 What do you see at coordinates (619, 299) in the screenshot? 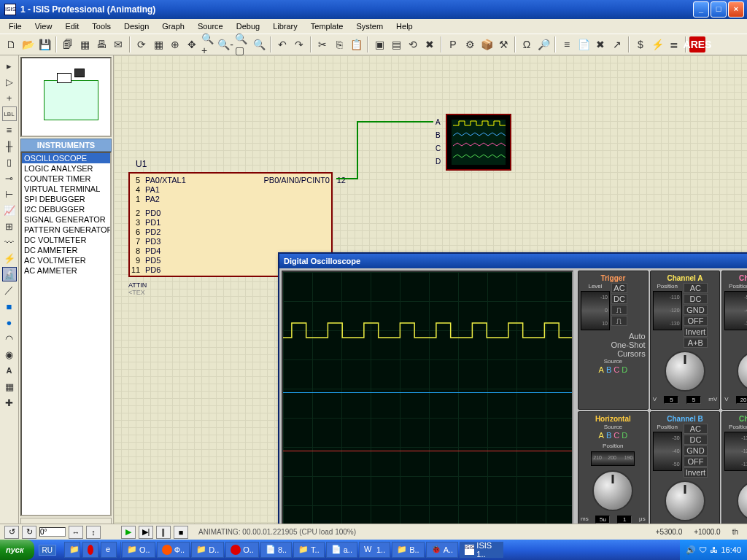
I see `trigger-dc: DC` at bounding box center [619, 299].